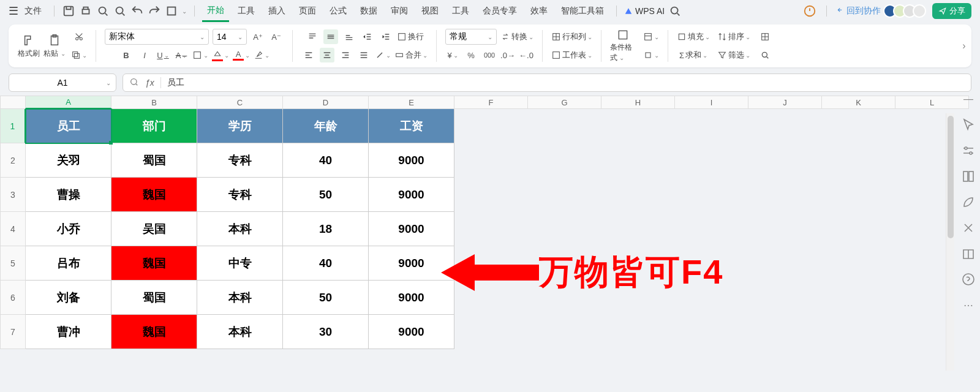  What do you see at coordinates (765, 37) in the screenshot?
I see `freeze-icon` at bounding box center [765, 37].